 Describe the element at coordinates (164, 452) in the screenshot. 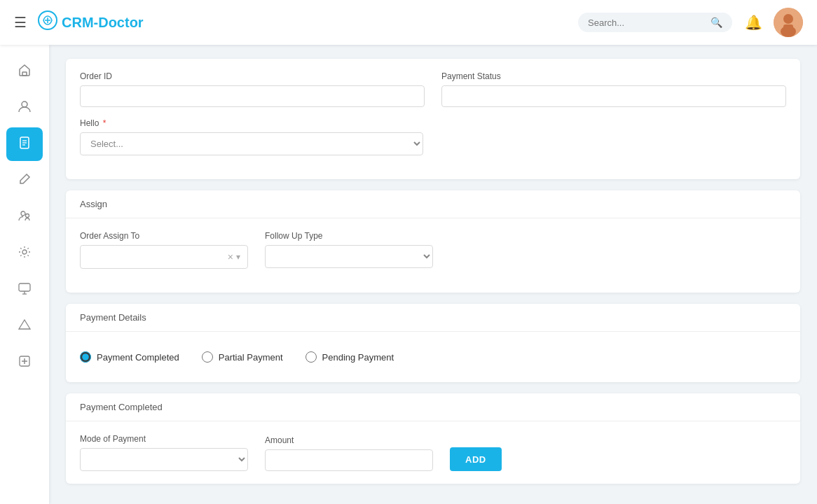

I see `mode-of-payment-group: Mode of Payment` at that location.